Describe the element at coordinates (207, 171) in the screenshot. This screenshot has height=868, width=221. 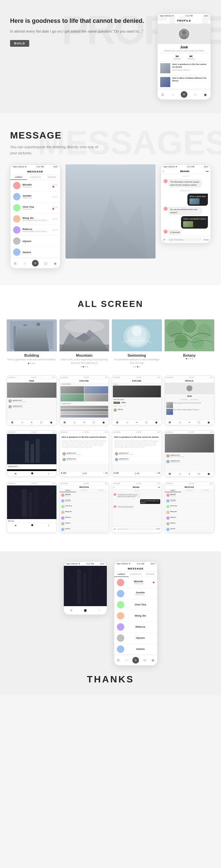
I see `chat-more-icon: •••` at that location.